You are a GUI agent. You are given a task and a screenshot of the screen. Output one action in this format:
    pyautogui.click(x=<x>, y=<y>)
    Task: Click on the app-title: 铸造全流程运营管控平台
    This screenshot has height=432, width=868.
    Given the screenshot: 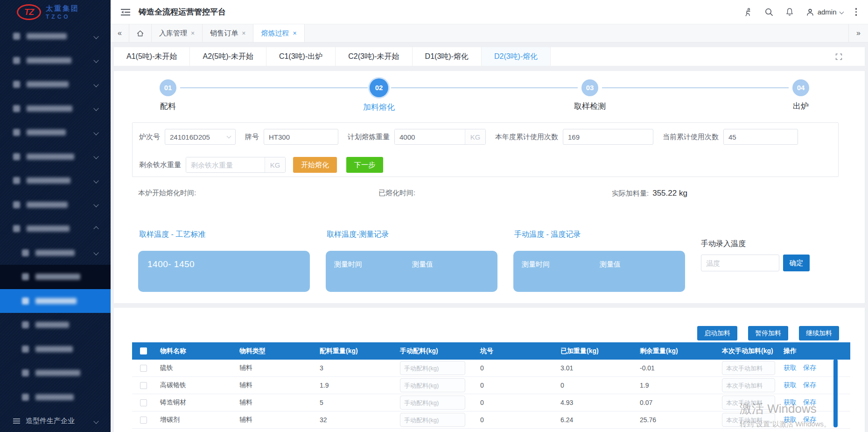 What is the action you would take?
    pyautogui.click(x=182, y=12)
    